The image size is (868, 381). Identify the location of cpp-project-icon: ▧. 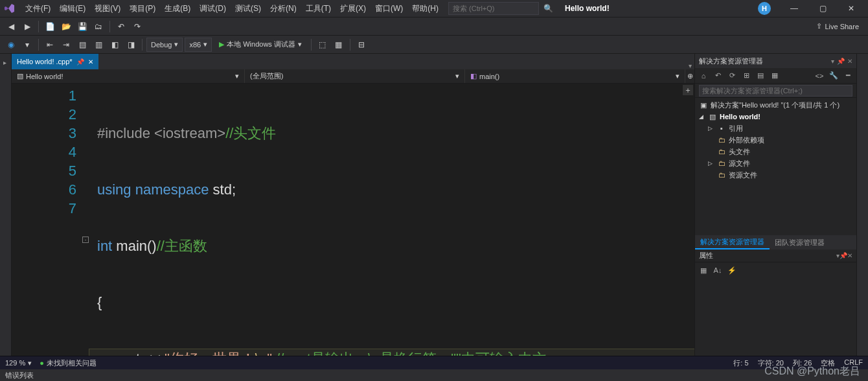
(713, 117).